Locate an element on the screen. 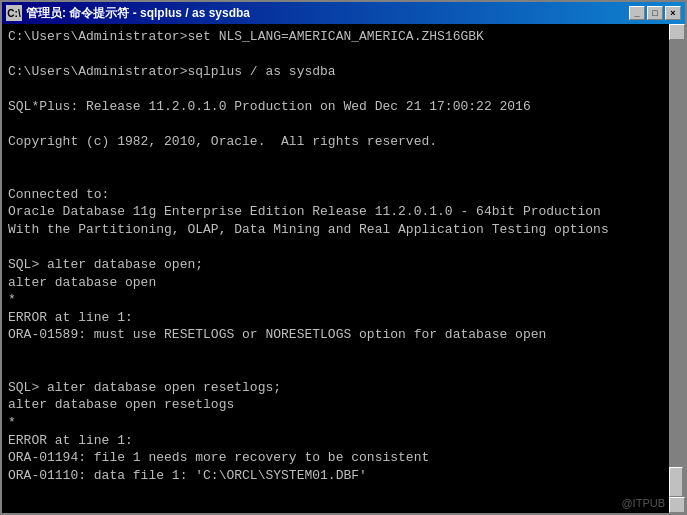 The height and width of the screenshot is (515, 687). window-title: 管理员: 命令提示符 - sqlplus / as sysdba is located at coordinates (138, 14).